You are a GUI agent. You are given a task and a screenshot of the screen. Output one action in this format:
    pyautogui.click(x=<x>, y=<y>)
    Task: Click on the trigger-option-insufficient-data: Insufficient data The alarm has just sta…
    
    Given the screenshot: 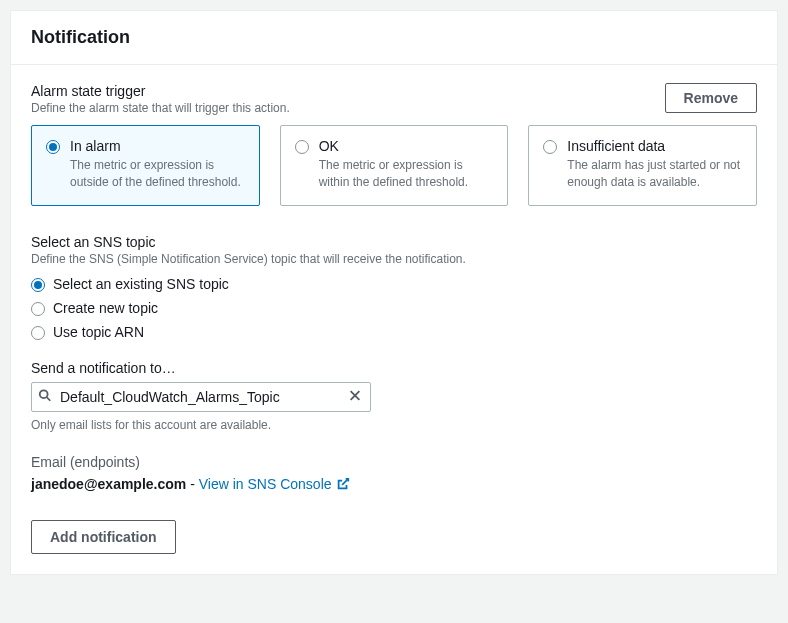 What is the action you would take?
    pyautogui.click(x=642, y=166)
    